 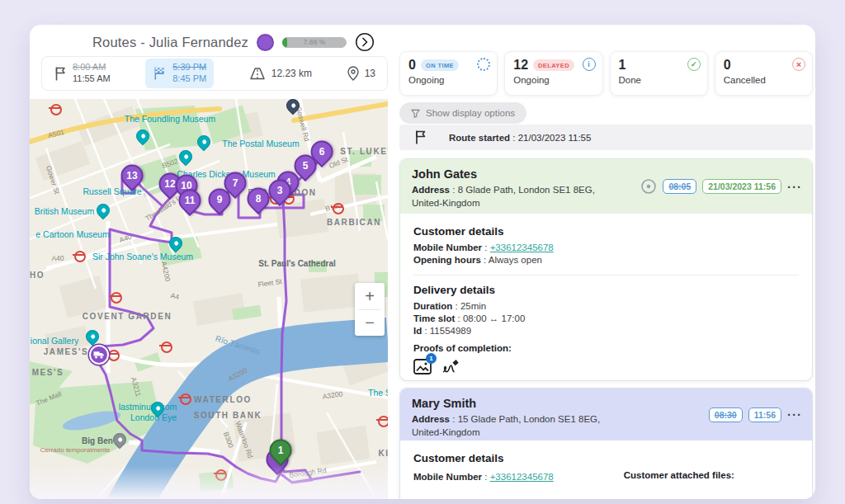 I want to click on stop-marker: 7, so click(x=236, y=183).